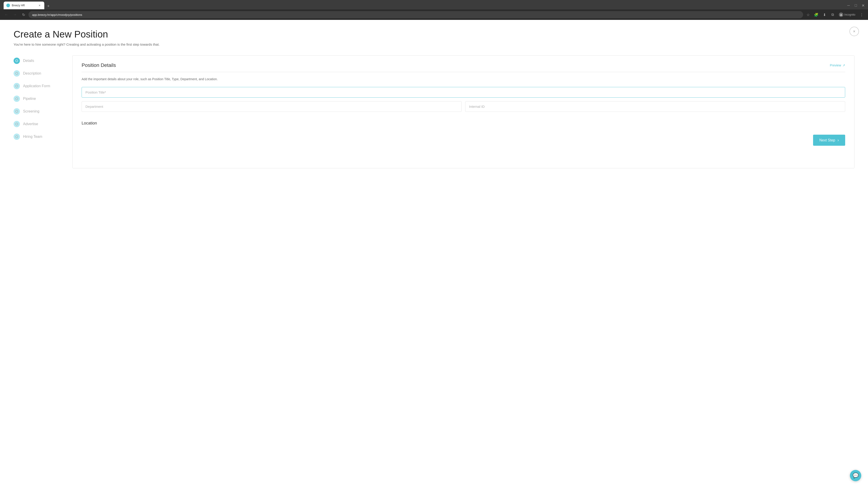 The width and height of the screenshot is (868, 488). I want to click on sidebar-label-details: Details, so click(28, 61).